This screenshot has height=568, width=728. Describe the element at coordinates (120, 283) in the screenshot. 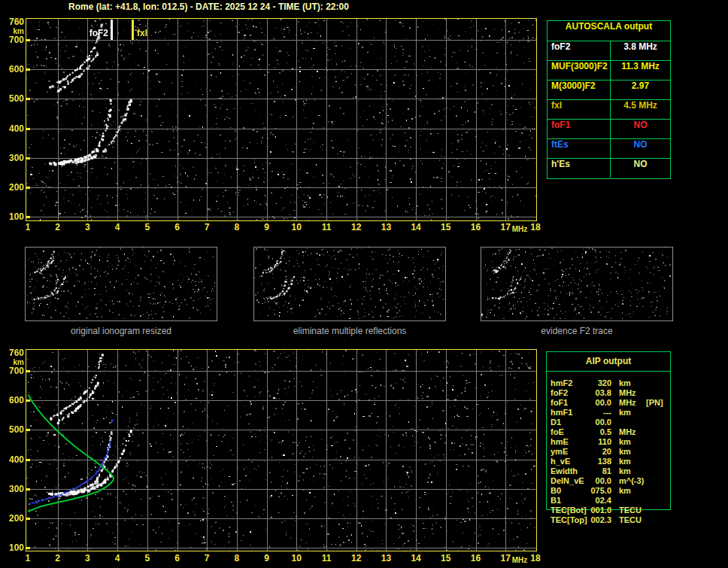

I see `thumbnail-original-ionogram-canvas` at that location.